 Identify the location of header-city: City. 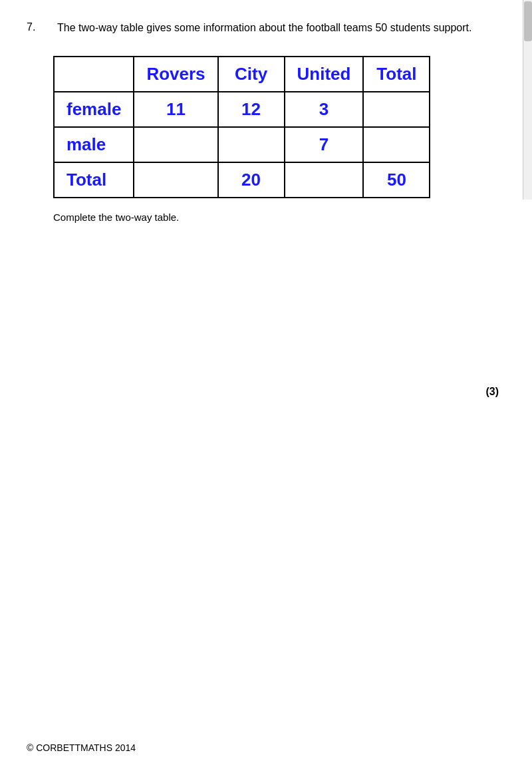
(251, 75).